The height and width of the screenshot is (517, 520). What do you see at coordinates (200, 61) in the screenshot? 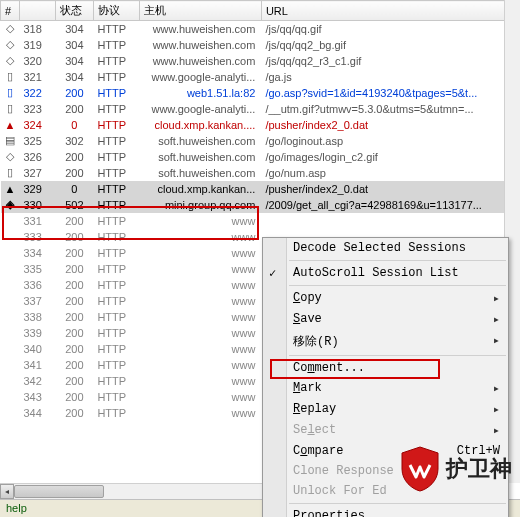
I see `row-host: www.huweishen.com` at bounding box center [200, 61].